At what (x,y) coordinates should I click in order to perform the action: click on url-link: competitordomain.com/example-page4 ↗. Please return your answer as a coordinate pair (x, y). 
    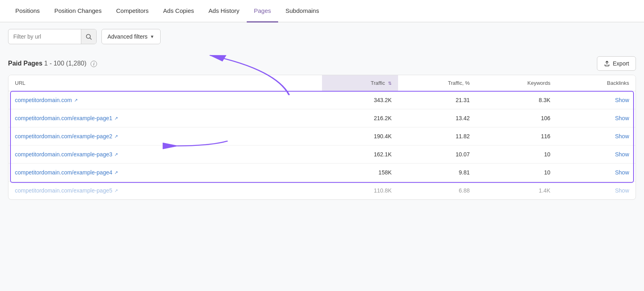
    Looking at the image, I should click on (66, 172).